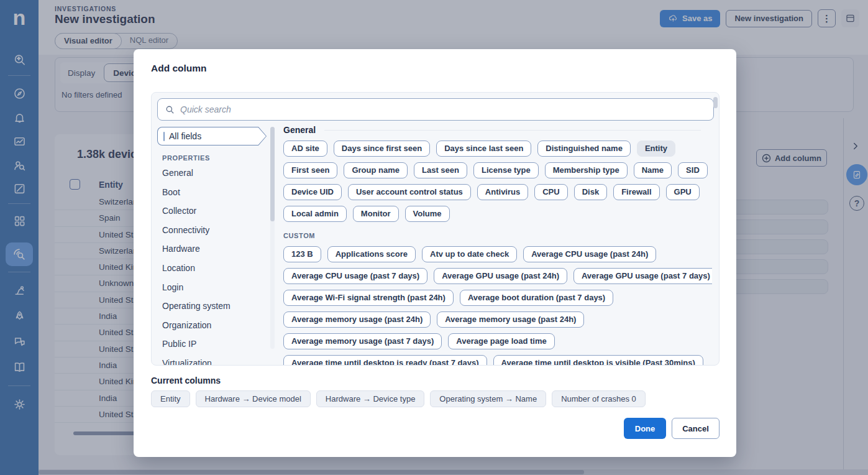  I want to click on field-chip: Name, so click(652, 170).